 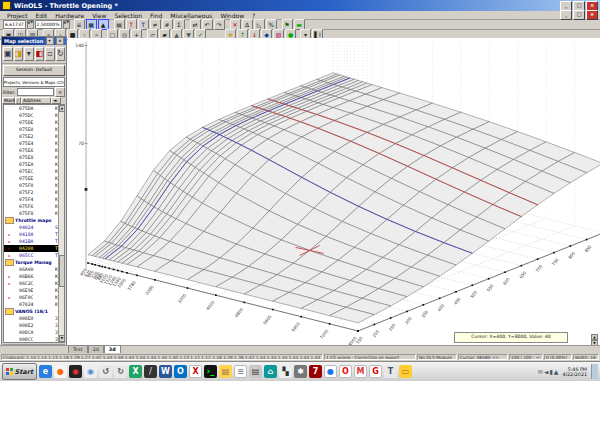 What do you see at coordinates (128, 16) in the screenshot?
I see `menu-item-selection: Selection` at bounding box center [128, 16].